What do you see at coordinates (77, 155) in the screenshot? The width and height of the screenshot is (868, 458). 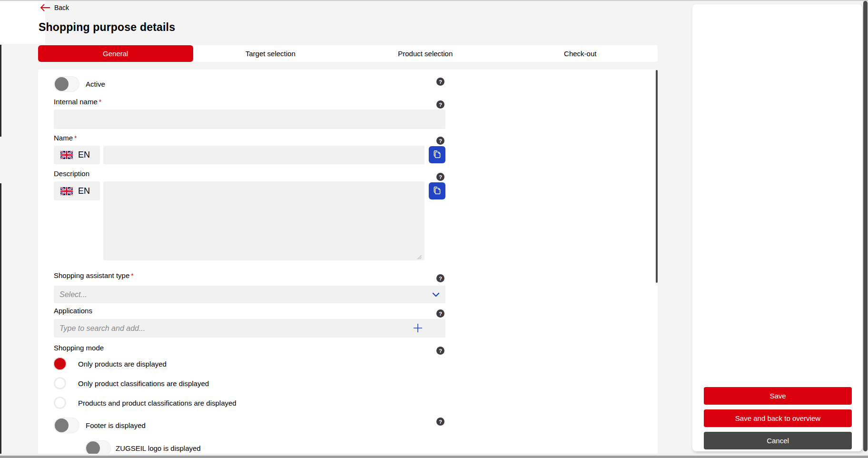 I see `name-language-selector: EN` at bounding box center [77, 155].